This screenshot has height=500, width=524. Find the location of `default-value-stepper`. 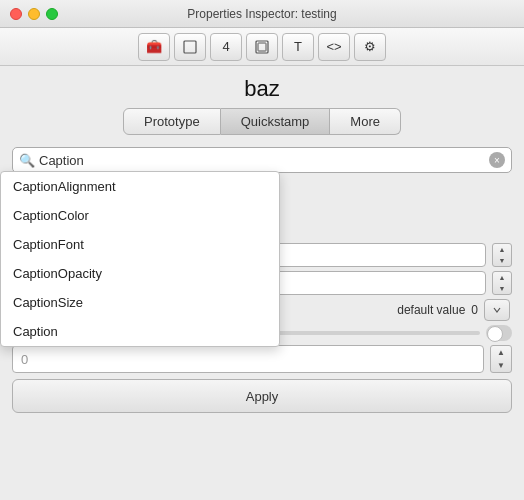

default-value-stepper is located at coordinates (497, 310).